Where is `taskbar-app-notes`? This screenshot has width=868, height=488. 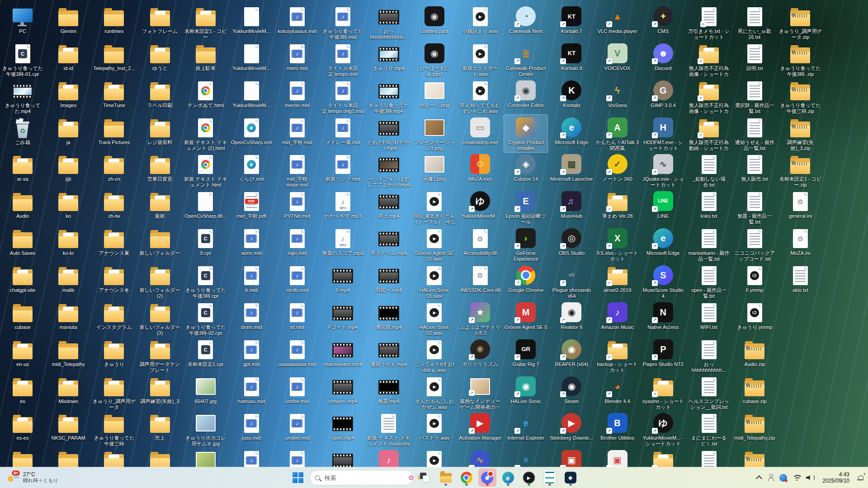 taskbar-app-notes is located at coordinates (550, 478).